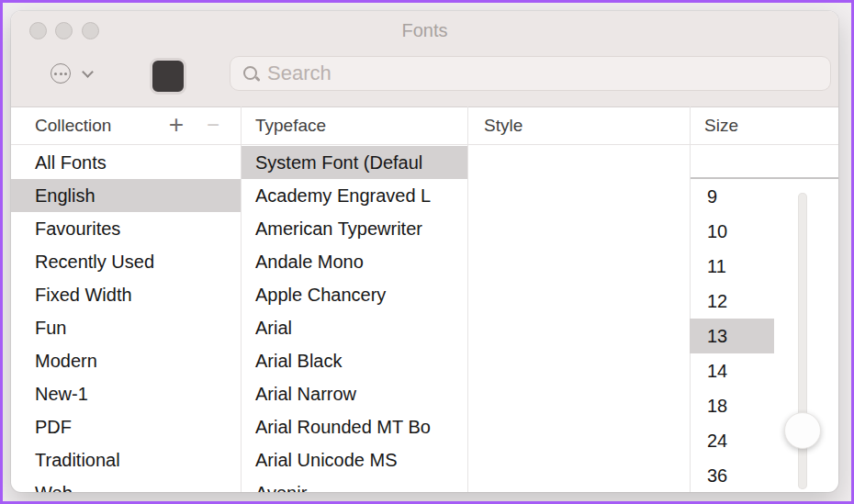  Describe the element at coordinates (732, 441) in the screenshot. I see `list-item: 24` at that location.